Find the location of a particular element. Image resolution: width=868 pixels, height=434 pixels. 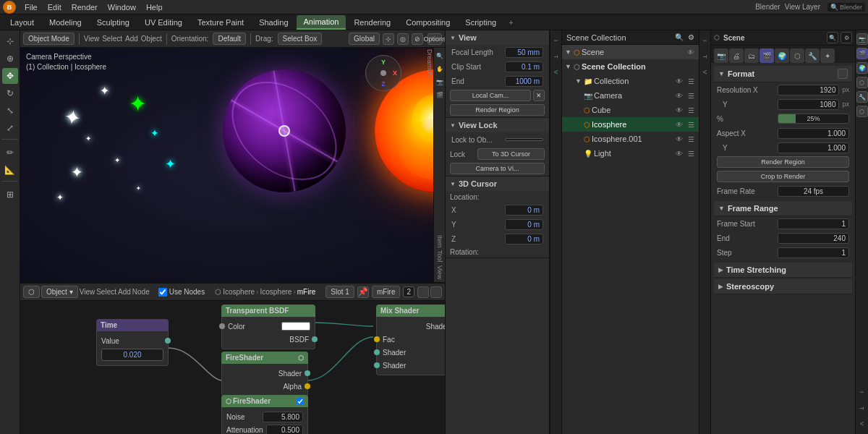

menu-window: Window is located at coordinates (122, 7).